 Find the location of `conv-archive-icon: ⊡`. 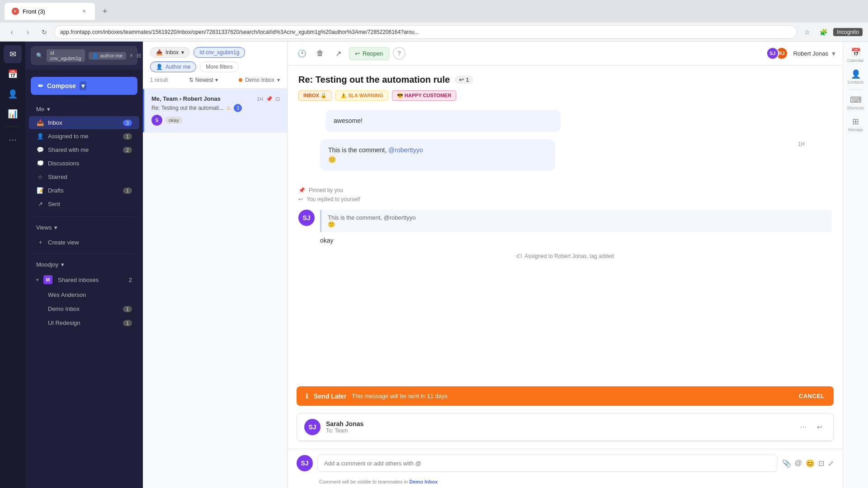

conv-archive-icon: ⊡ is located at coordinates (278, 99).